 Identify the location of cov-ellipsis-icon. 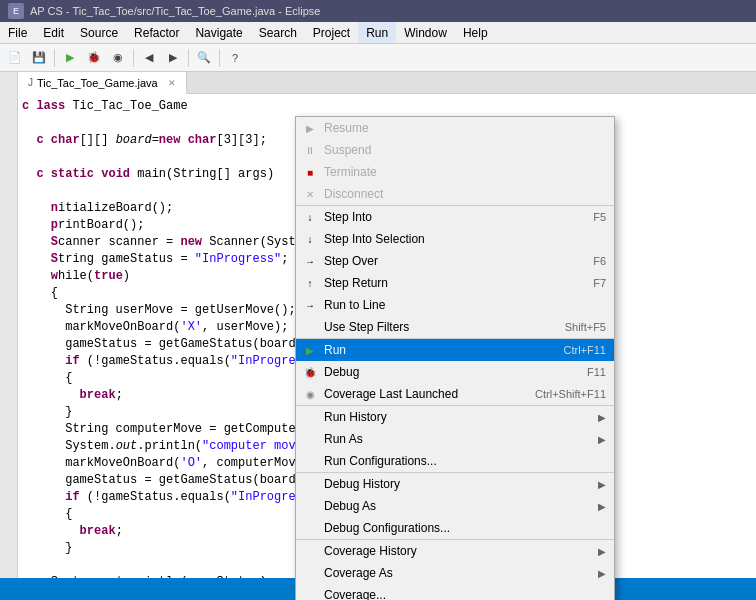
(310, 594).